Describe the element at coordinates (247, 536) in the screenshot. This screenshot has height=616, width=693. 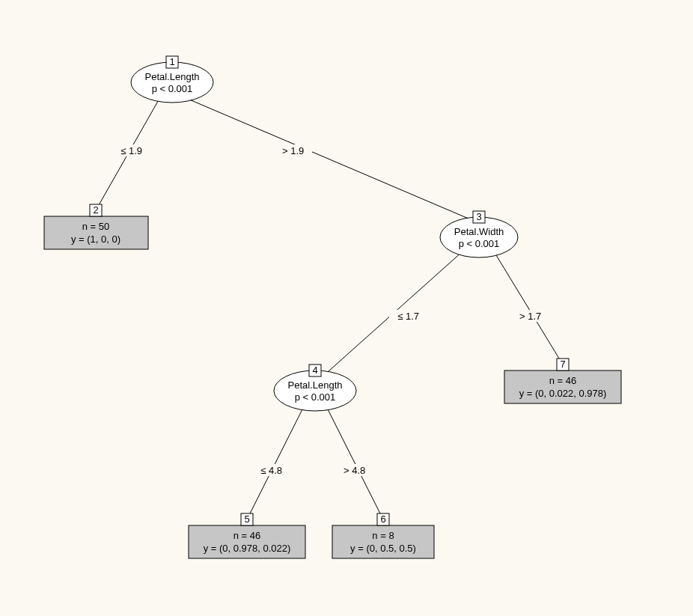
I see `leaf-5: 5 n = 46 y = (0, 0.978, 0.022)` at that location.